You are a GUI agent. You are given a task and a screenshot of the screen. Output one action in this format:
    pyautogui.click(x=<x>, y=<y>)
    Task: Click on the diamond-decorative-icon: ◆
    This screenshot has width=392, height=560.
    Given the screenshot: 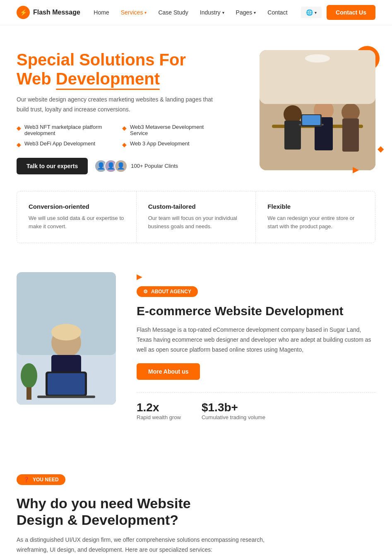 What is the action you would take?
    pyautogui.click(x=381, y=149)
    